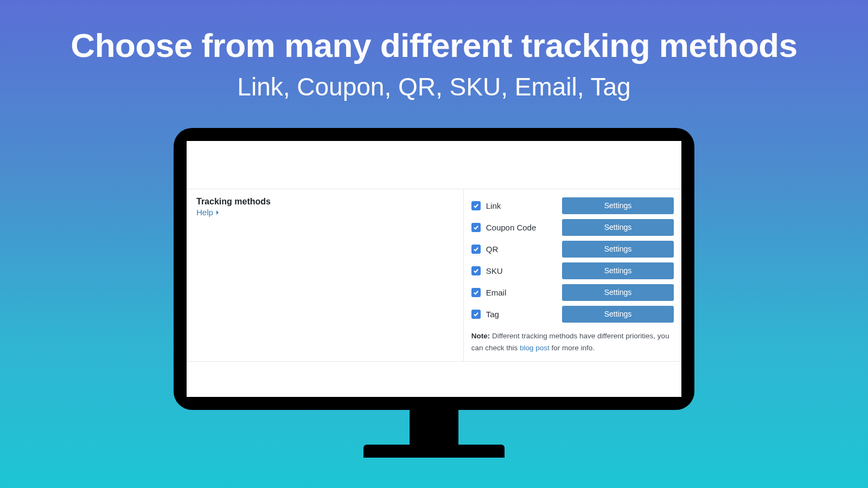 The height and width of the screenshot is (488, 868). Describe the element at coordinates (434, 427) in the screenshot. I see `monitor-stand-neck` at that location.